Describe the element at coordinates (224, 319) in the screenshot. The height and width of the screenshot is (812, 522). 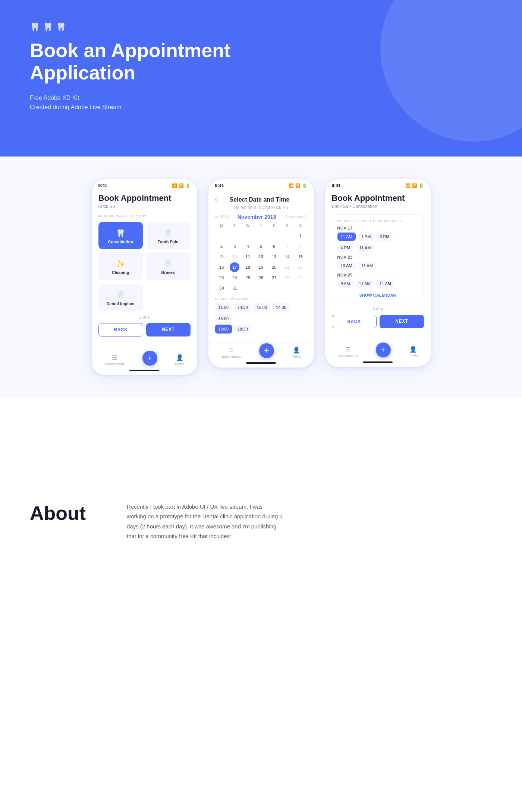
I see `slot-1500b: 15:00` at that location.